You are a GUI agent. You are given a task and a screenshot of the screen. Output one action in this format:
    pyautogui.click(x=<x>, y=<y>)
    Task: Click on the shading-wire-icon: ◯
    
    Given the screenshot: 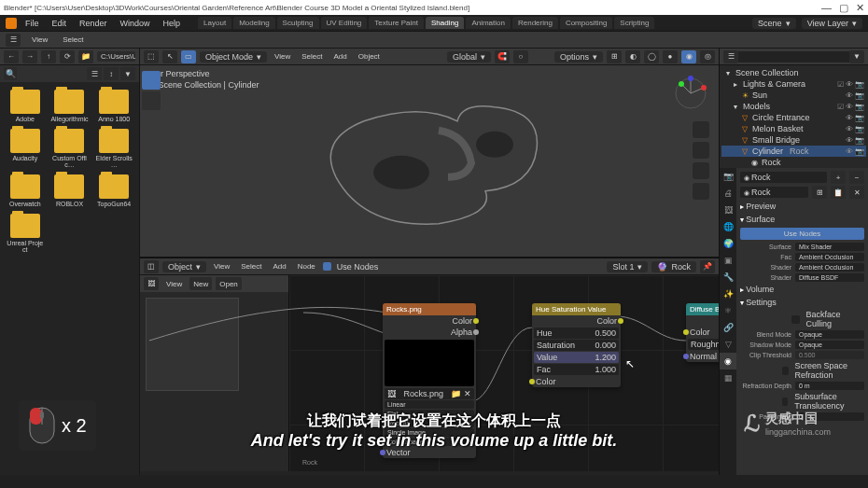 What is the action you would take?
    pyautogui.click(x=651, y=57)
    